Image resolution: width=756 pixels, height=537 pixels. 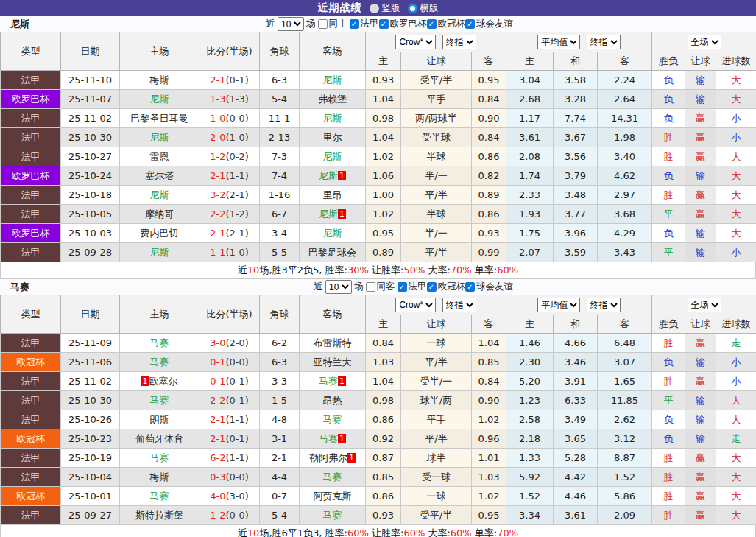 I want to click on home-team-name: 欧塞尔, so click(x=163, y=382).